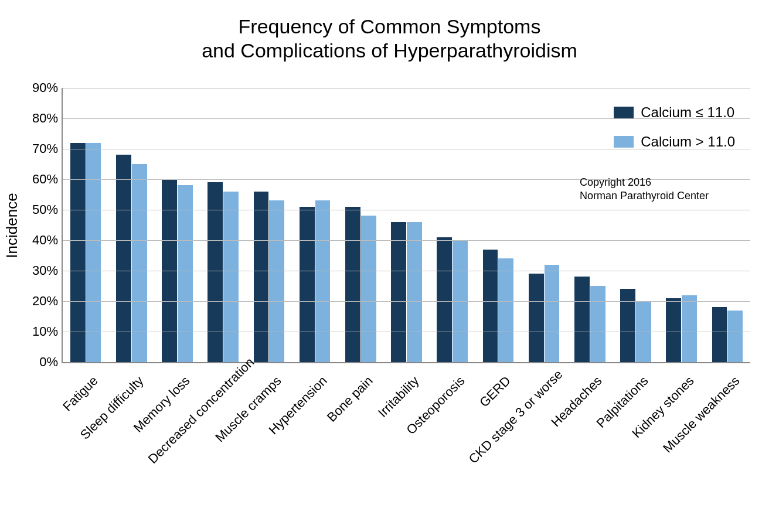  Describe the element at coordinates (513, 420) in the screenshot. I see `x-tick-label: CKD stage 3 or worse` at that location.